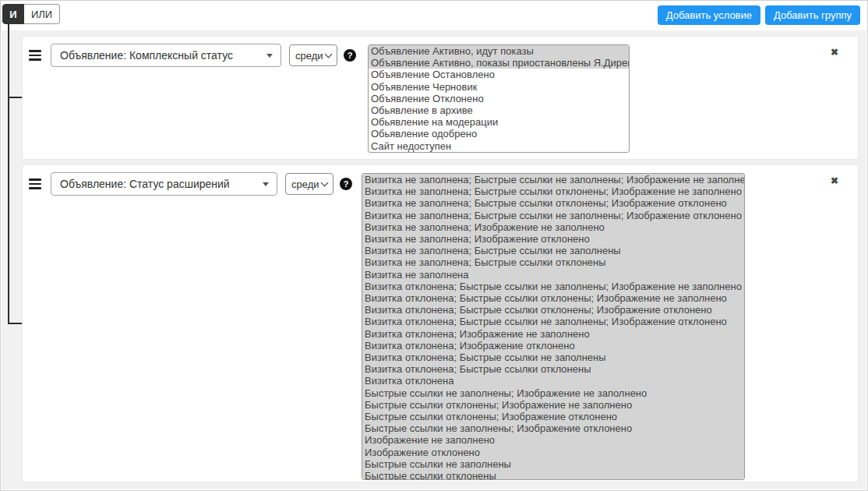  I want to click on listbox-option: Объявление Активно, идут показы, so click(499, 51).